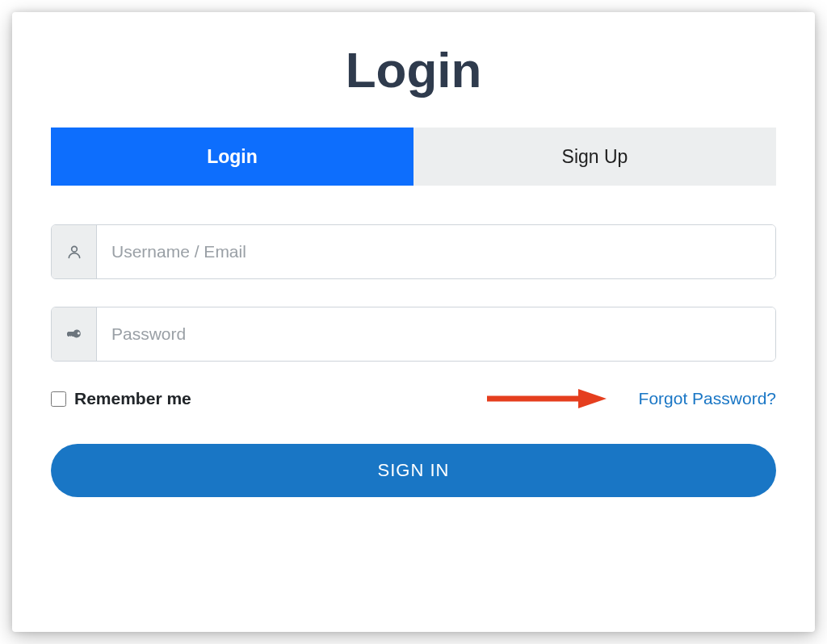 Image resolution: width=827 pixels, height=644 pixels. Describe the element at coordinates (233, 157) in the screenshot. I see `tab-login: Login` at that location.